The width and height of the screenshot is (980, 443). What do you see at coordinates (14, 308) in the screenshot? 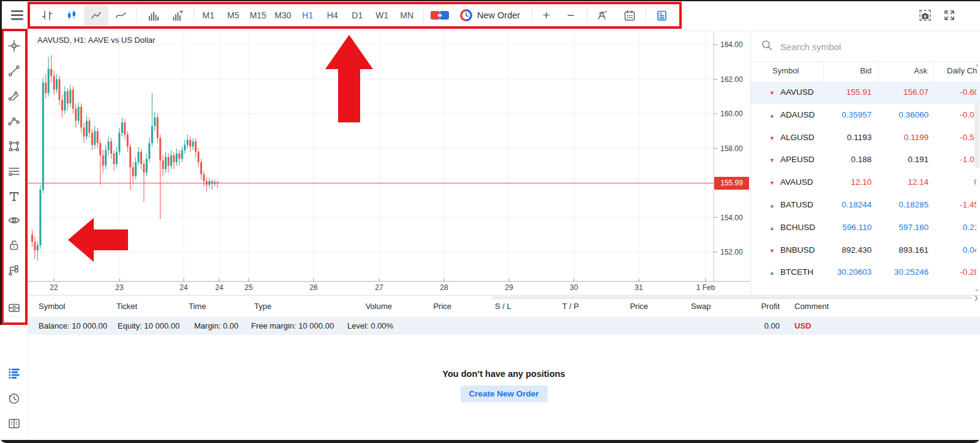
I see `drawer-icon` at bounding box center [14, 308].